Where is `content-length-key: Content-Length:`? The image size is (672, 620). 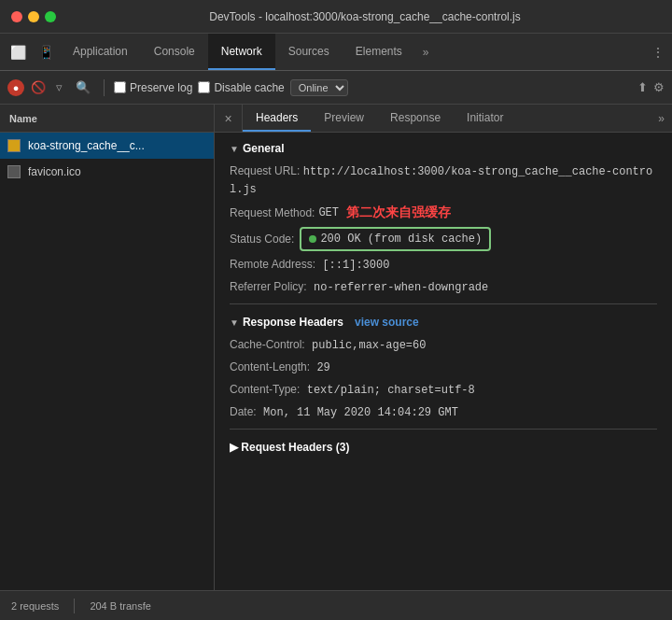 content-length-key: Content-Length: is located at coordinates (270, 367).